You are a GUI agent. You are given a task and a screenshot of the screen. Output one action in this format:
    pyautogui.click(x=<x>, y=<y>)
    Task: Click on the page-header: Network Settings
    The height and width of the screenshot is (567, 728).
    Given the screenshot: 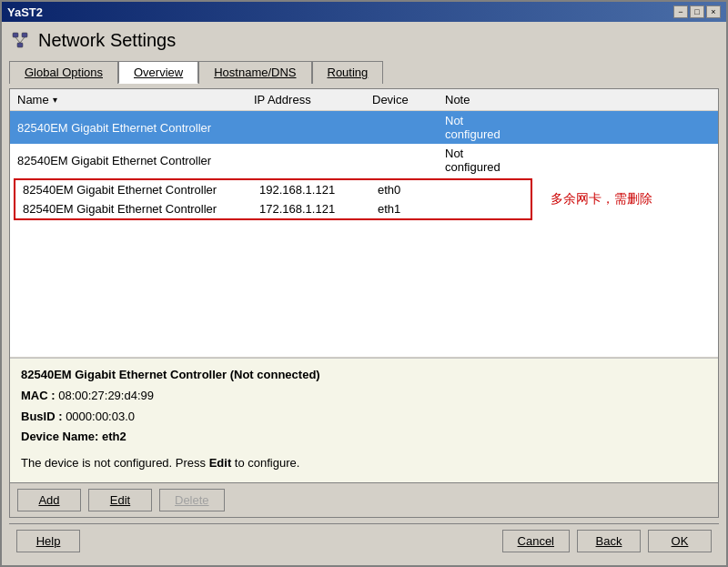 What is the action you would take?
    pyautogui.click(x=364, y=42)
    